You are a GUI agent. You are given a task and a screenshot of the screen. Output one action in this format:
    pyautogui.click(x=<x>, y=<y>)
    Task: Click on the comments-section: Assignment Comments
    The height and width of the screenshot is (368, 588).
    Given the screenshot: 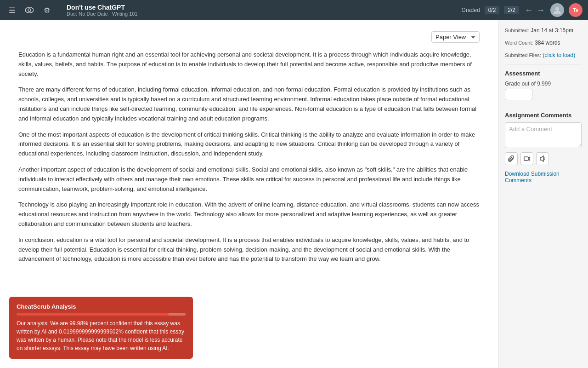 What is the action you would take?
    pyautogui.click(x=543, y=138)
    